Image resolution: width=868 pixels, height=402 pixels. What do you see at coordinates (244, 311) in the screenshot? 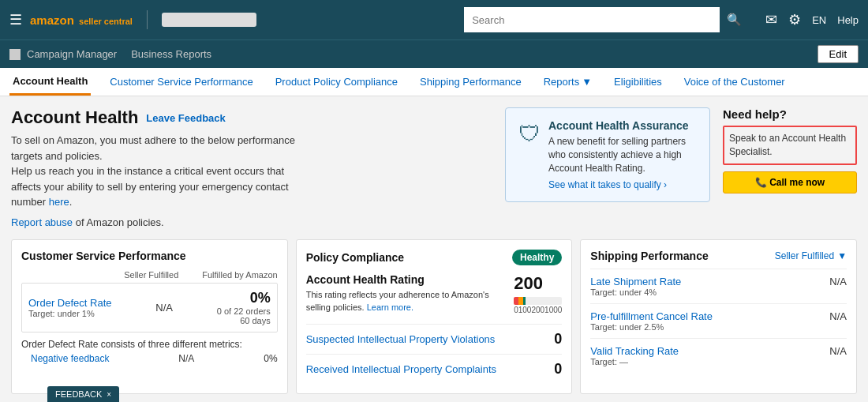
I see `odr-sub1: 0 of 22 orders` at bounding box center [244, 311].